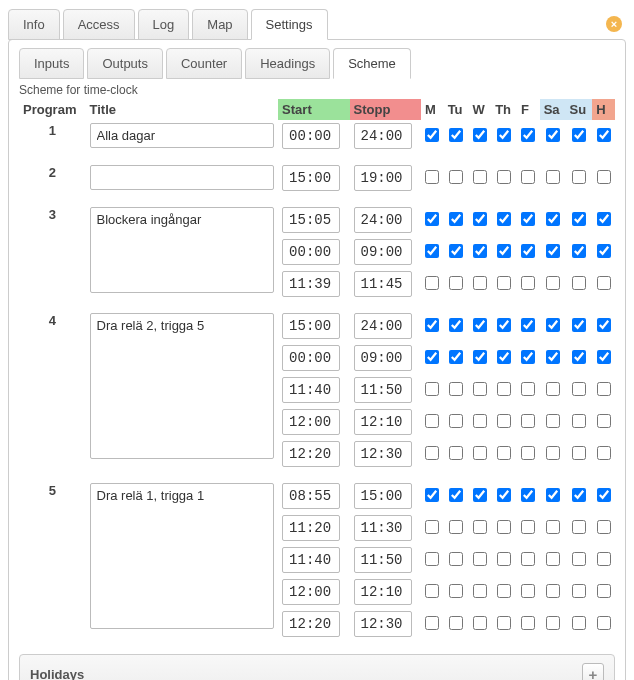  What do you see at coordinates (99, 24) in the screenshot?
I see `tab-access: Access` at bounding box center [99, 24].